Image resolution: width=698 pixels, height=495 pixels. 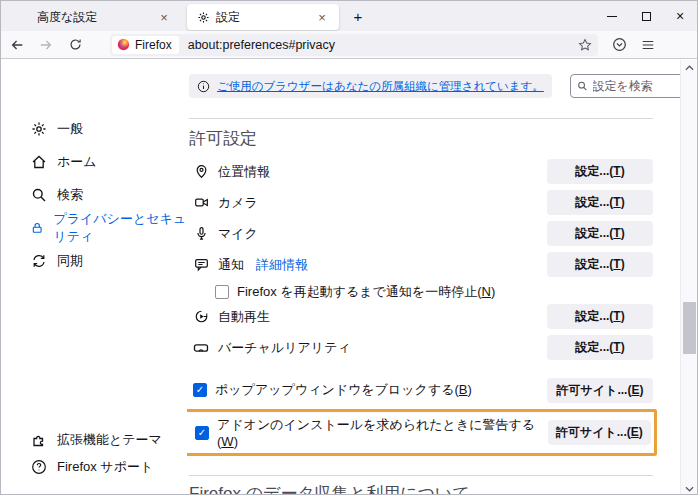 What do you see at coordinates (680, 16) in the screenshot?
I see `close-button: ×` at bounding box center [680, 16].